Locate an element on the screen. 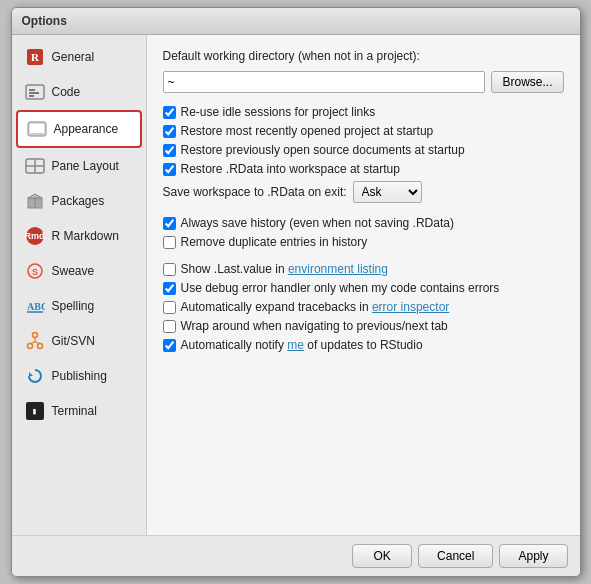 This screenshot has width=591, height=584. sidebar-item-appearance-label: Appearance is located at coordinates (86, 129).